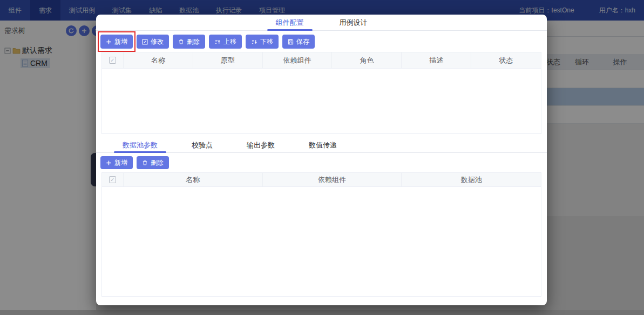 This screenshot has height=315, width=644. What do you see at coordinates (323, 145) in the screenshot?
I see `tab-value-transfer: 数值传递` at bounding box center [323, 145].